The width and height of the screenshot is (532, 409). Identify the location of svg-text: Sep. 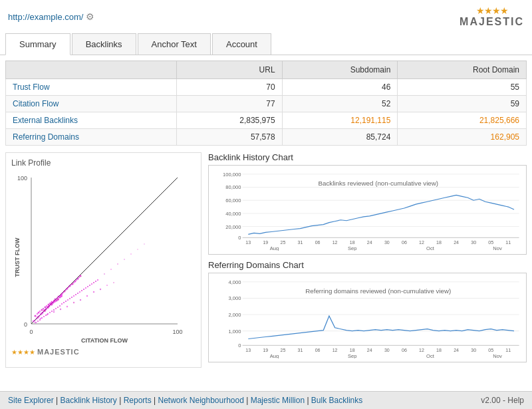
(352, 356).